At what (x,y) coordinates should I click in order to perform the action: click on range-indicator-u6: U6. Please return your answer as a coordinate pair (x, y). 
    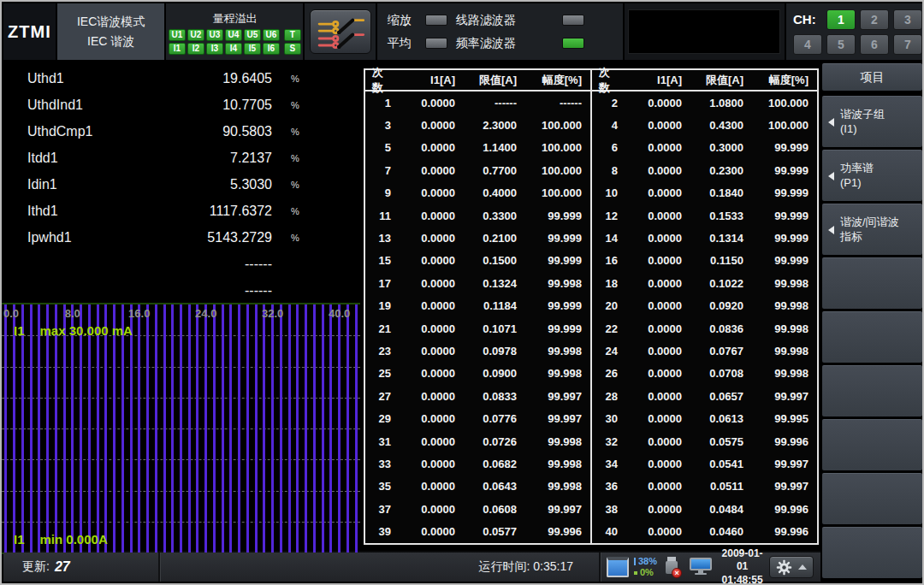
    Looking at the image, I should click on (271, 35).